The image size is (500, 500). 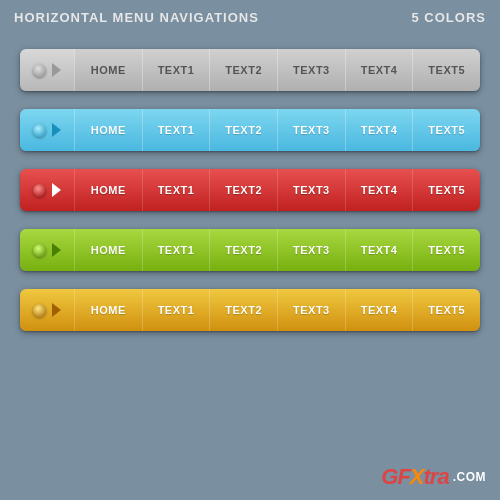 What do you see at coordinates (176, 310) in the screenshot?
I see `nav-item-text1-yellow: TEXT1` at bounding box center [176, 310].